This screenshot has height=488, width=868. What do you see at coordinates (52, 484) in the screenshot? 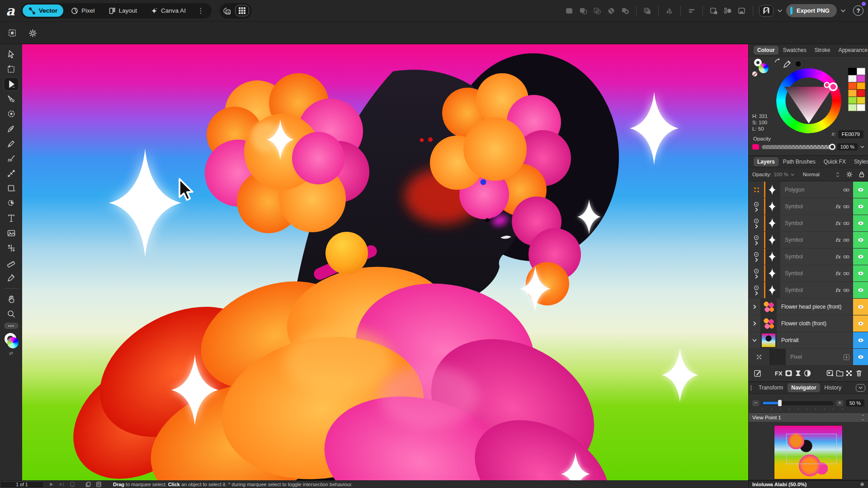
I see `play-pages-icon` at bounding box center [52, 484].